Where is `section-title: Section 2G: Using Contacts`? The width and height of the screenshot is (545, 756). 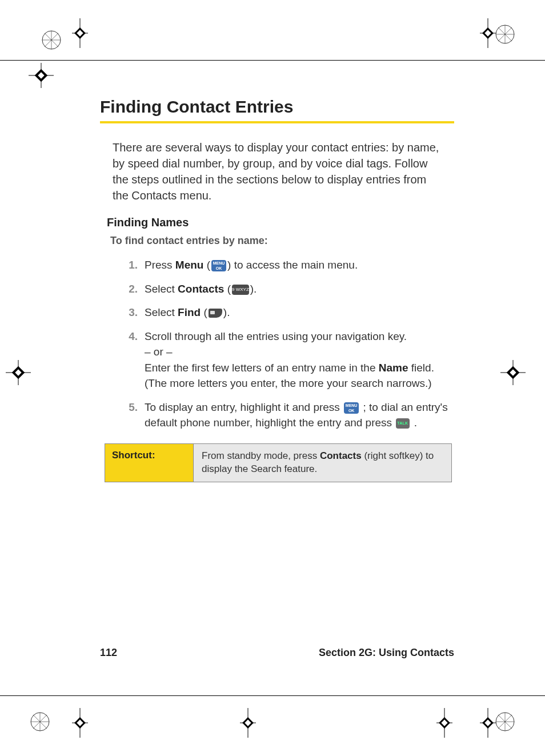
section-title: Section 2G: Using Contacts is located at coordinates (386, 653).